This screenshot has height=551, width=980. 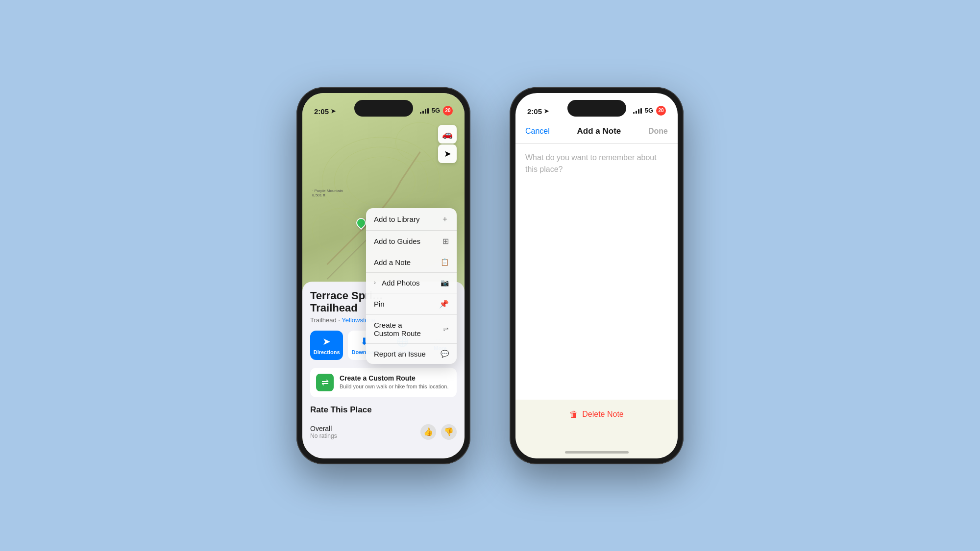 I want to click on network-label-1: 5G, so click(x=436, y=111).